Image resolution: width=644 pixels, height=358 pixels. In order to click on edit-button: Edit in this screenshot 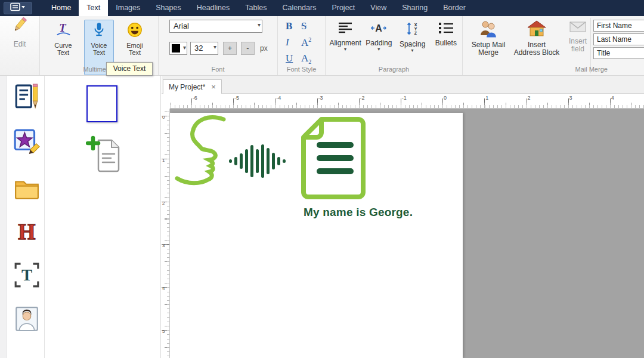, I will do `click(20, 45)`.